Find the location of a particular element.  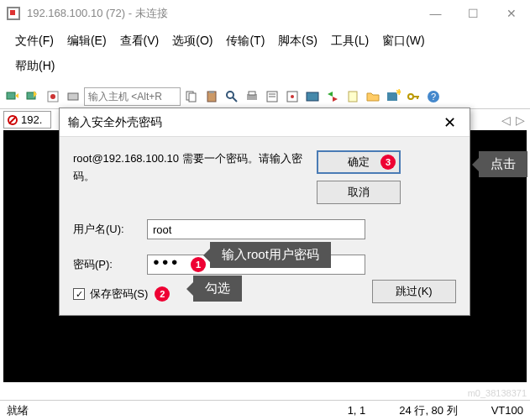

menubar: 文件(F) 编辑(E) 查看(V) 选项(O) 传输(T) 脚本(S) 工具(L… is located at coordinates (265, 41).